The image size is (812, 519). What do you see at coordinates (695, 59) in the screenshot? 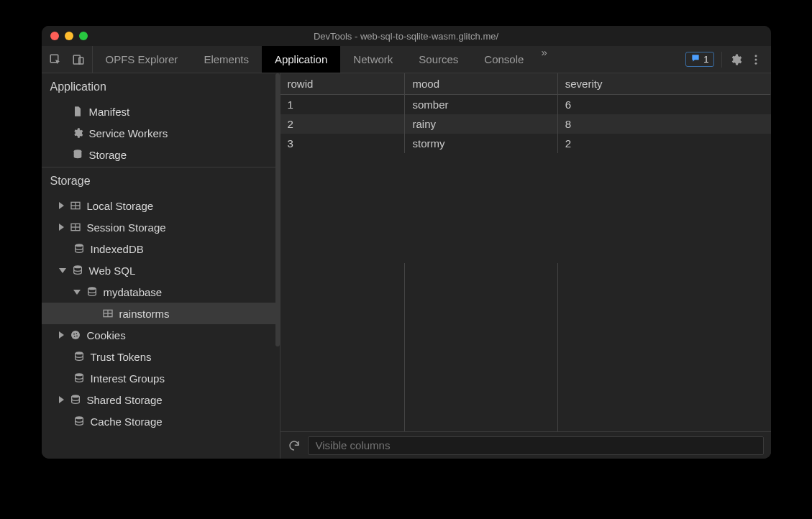
I see `chat-icon` at bounding box center [695, 59].